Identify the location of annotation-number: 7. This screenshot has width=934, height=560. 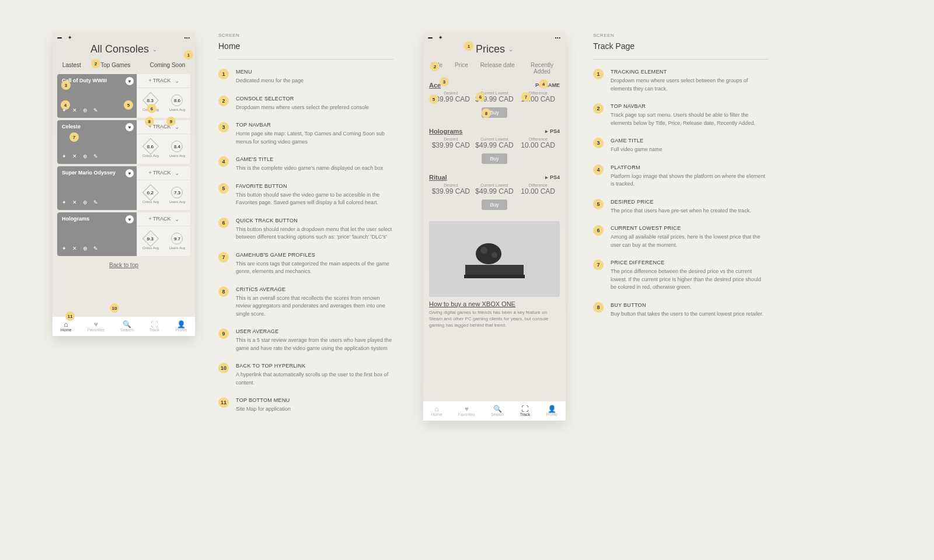
(224, 257).